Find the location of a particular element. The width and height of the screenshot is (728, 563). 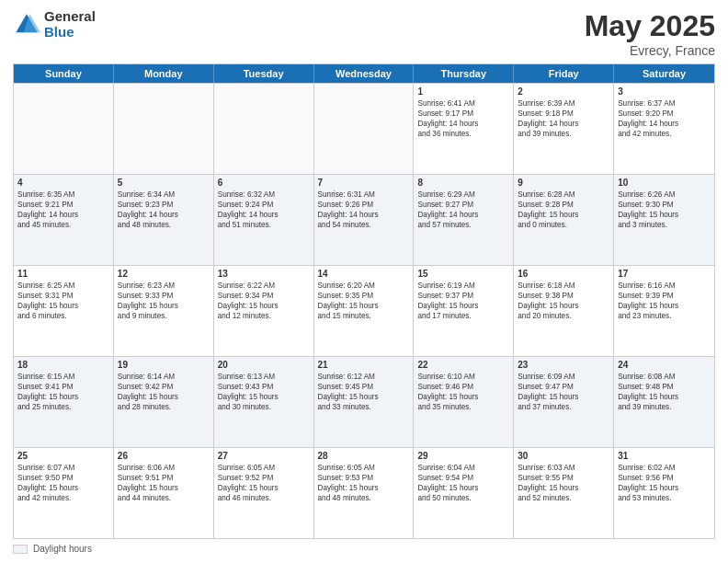

calendar-cell: 7Sunrise: 6:31 AMSunset: 9:26 PMDaylight… is located at coordinates (364, 220).